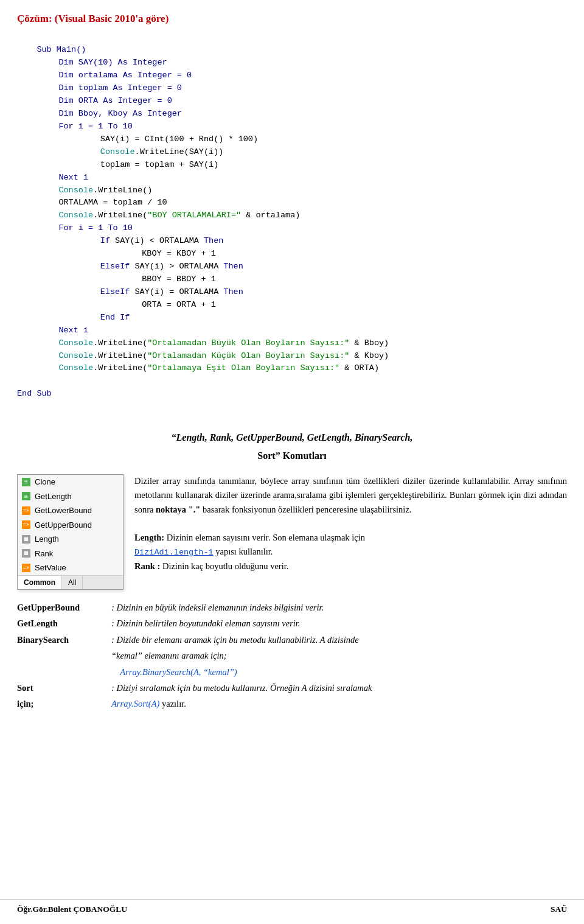 The height and width of the screenshot is (924, 584). What do you see at coordinates (64, 688) in the screenshot?
I see `def-term-sort: Sort` at bounding box center [64, 688].